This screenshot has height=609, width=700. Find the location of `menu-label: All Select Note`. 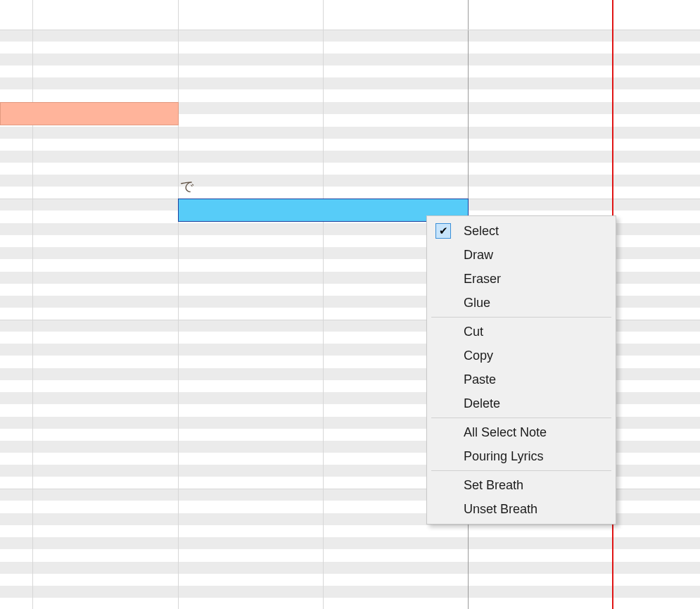

menu-label: All Select Note is located at coordinates (501, 432).